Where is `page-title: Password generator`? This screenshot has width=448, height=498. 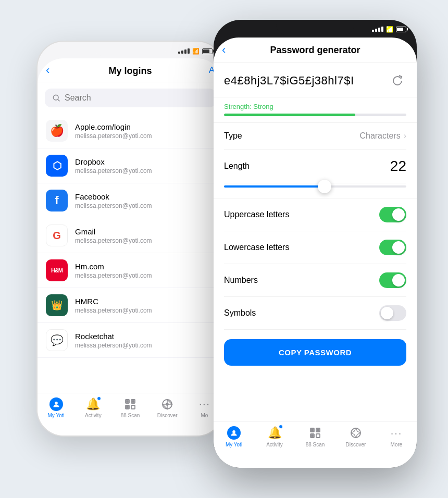
page-title: Password generator is located at coordinates (315, 50).